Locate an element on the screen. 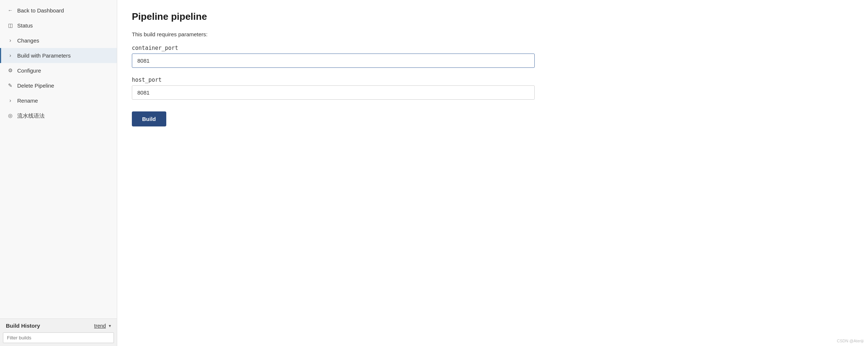 The height and width of the screenshot is (346, 868). container-port-input is located at coordinates (333, 61).